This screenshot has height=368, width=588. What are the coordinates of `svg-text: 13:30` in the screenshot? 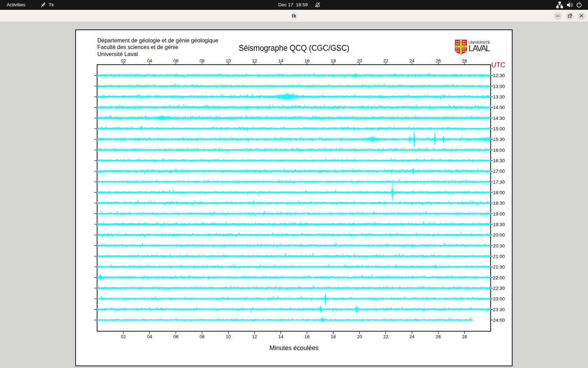 It's located at (499, 97).